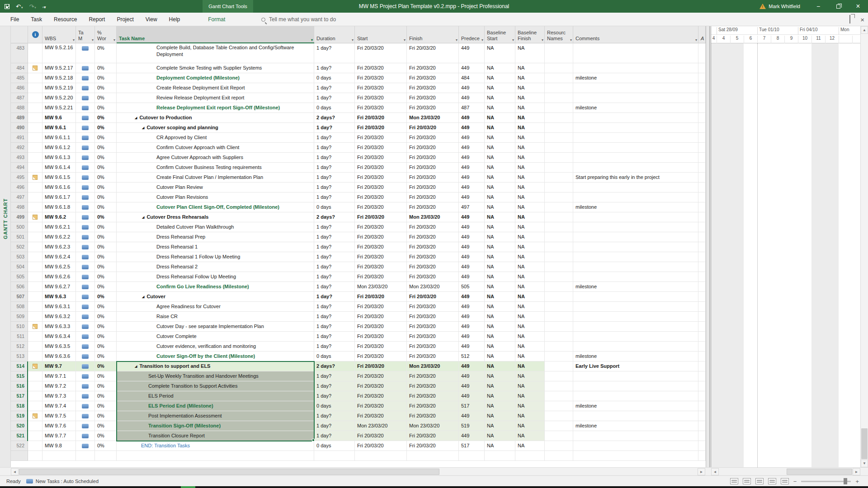 Image resolution: width=868 pixels, height=488 pixels. I want to click on column-header-mode: TaM▾, so click(85, 35).